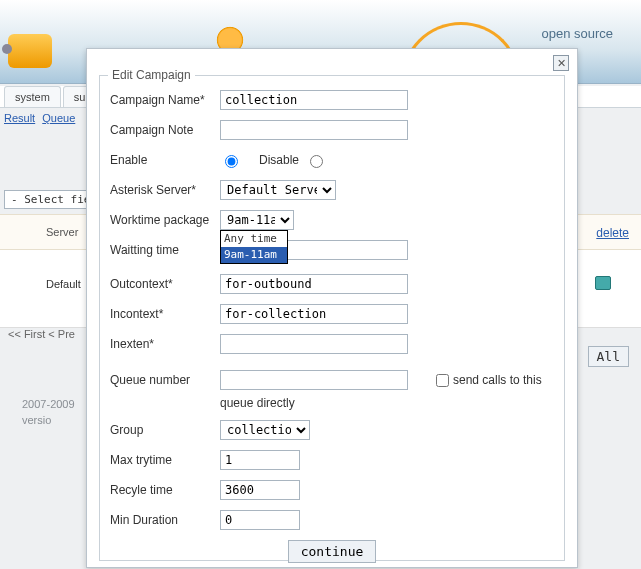  I want to click on label-queue: Queue number, so click(165, 380).